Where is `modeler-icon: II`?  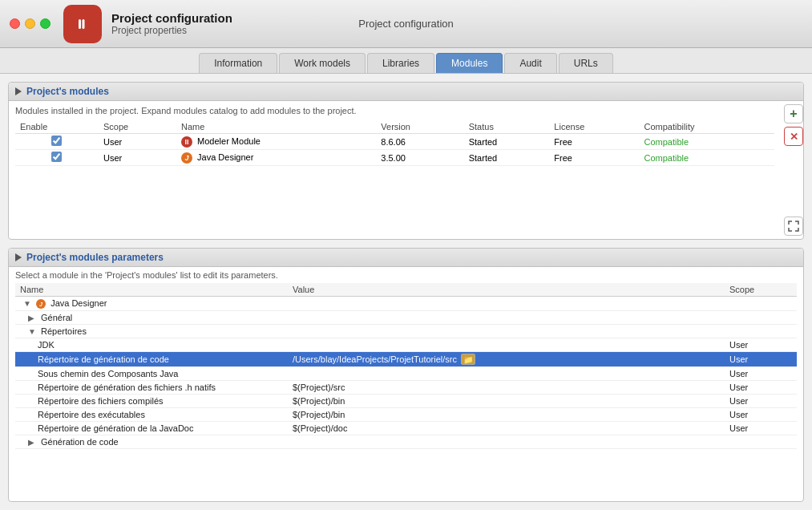
modeler-icon: II is located at coordinates (187, 142).